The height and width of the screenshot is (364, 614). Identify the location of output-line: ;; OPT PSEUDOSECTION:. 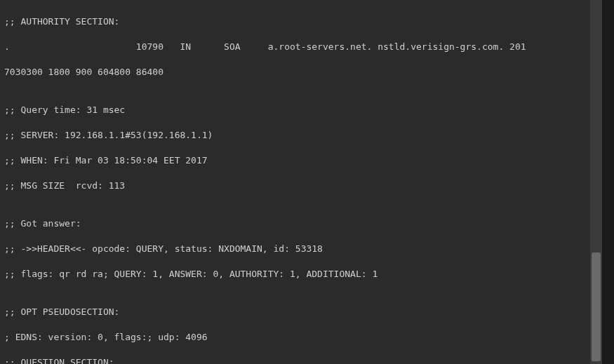
(301, 312).